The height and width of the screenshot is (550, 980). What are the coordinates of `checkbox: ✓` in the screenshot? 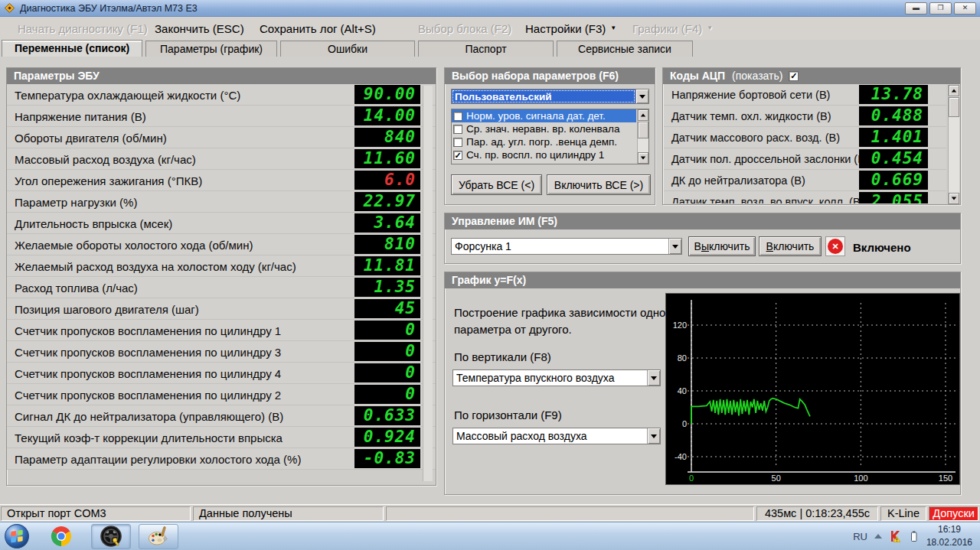 It's located at (458, 155).